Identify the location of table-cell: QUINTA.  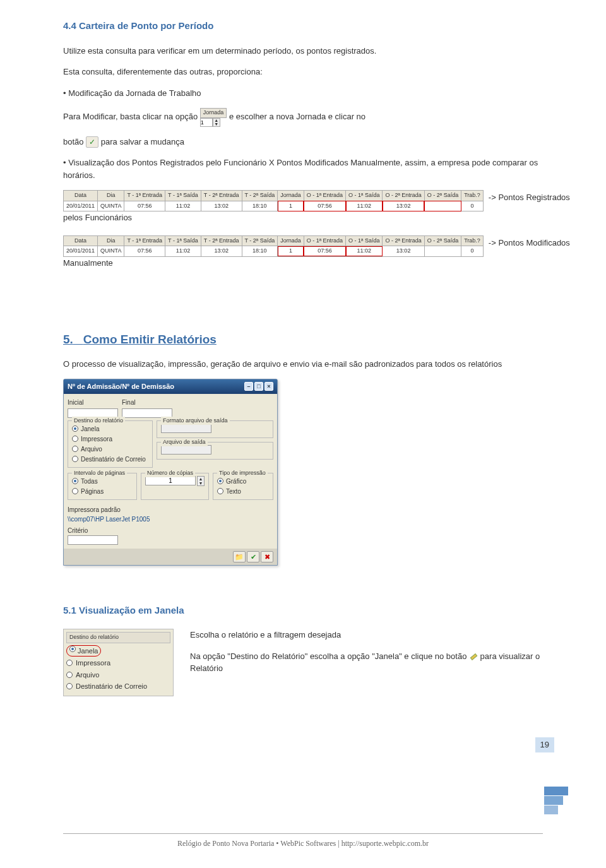
(111, 251).